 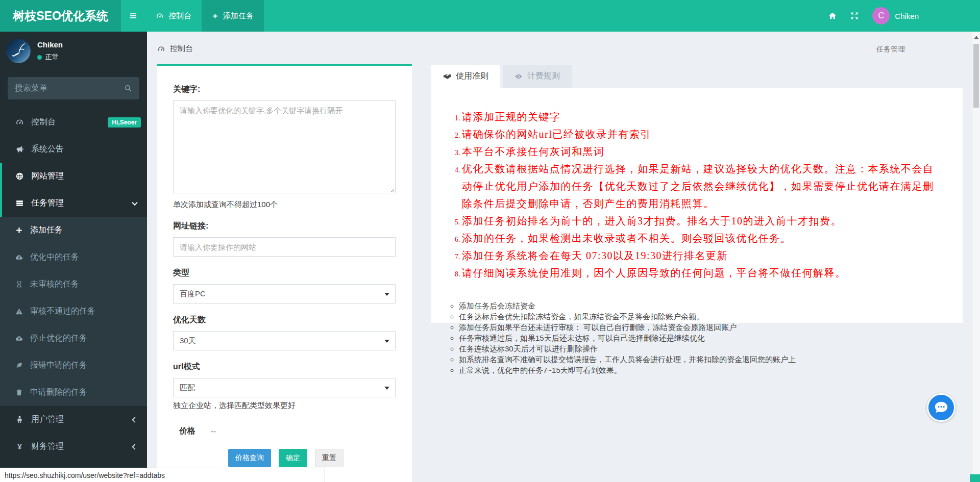 What do you see at coordinates (52, 57) in the screenshot?
I see `status-label: 正常` at bounding box center [52, 57].